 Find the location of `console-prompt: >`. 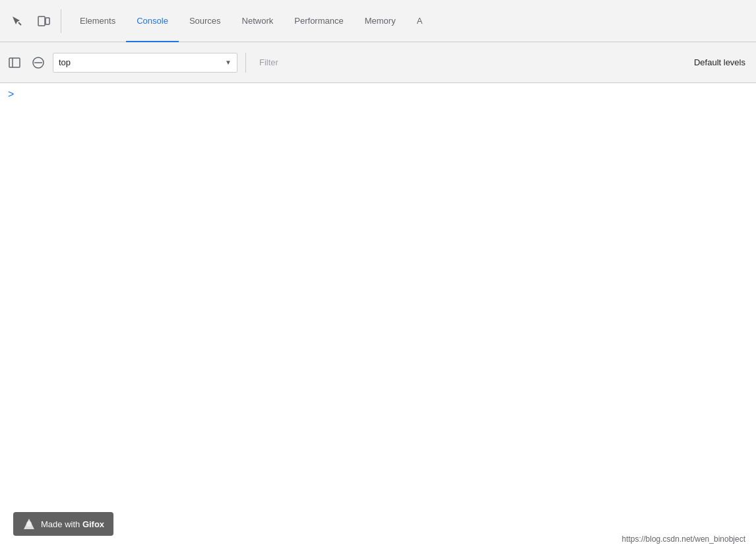

console-prompt: > is located at coordinates (378, 94).